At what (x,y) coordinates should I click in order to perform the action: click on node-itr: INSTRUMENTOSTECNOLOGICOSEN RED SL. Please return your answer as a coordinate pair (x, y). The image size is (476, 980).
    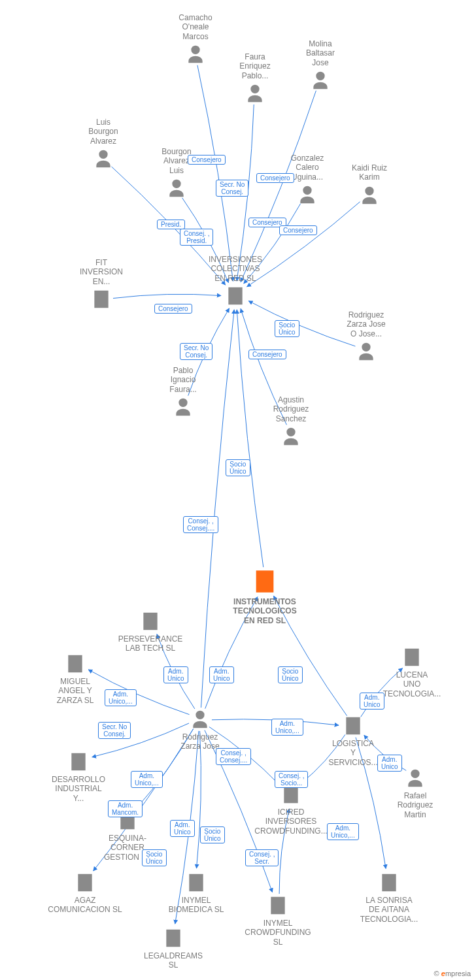
    Looking at the image, I should click on (265, 597).